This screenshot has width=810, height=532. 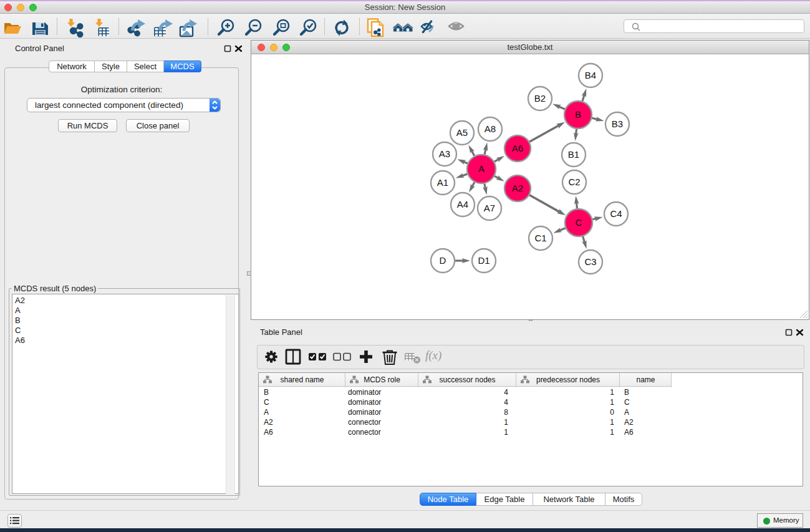 What do you see at coordinates (443, 261) in the screenshot?
I see `svg-text: D` at bounding box center [443, 261].